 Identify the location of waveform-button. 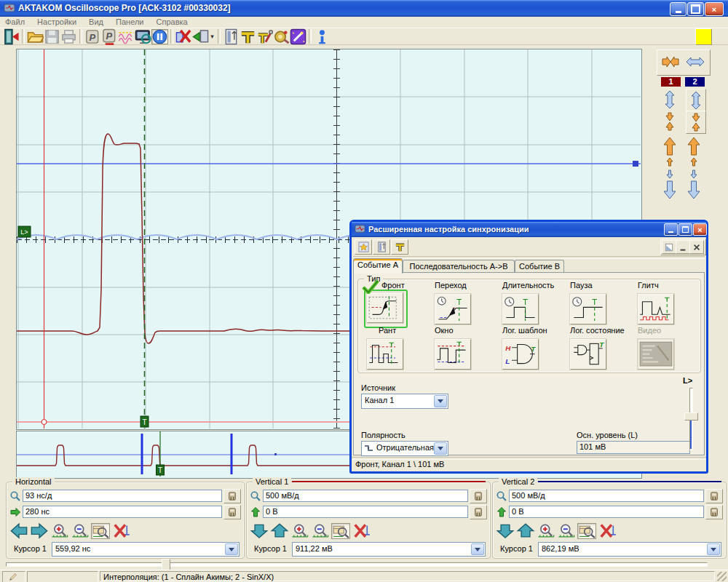
(127, 36).